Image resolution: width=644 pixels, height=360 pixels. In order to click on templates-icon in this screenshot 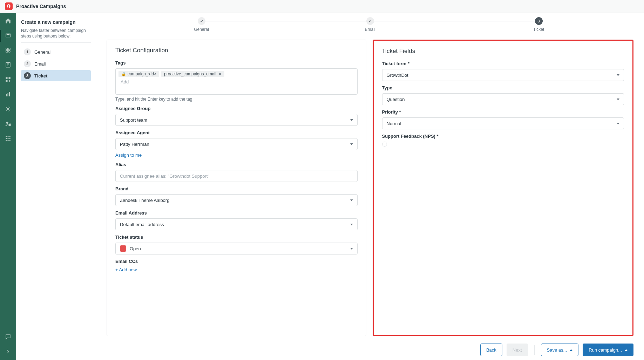, I will do `click(8, 65)`.